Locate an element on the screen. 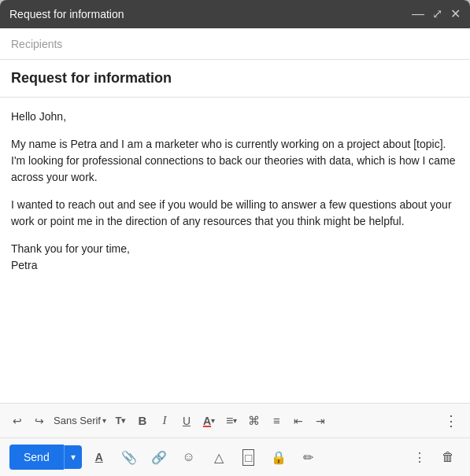 The height and width of the screenshot is (476, 470). more-options-button: ⋮ is located at coordinates (420, 457).